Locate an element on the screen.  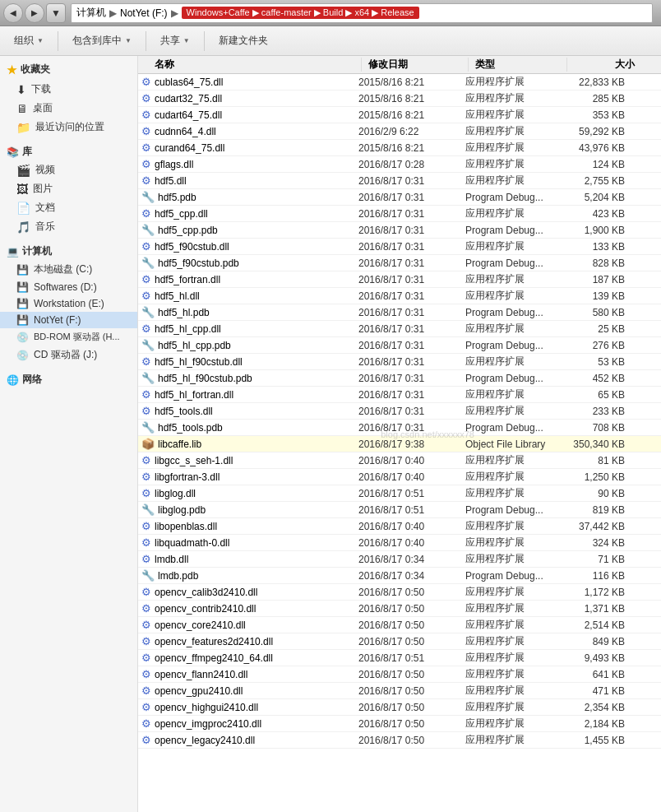
table-row: ⚙ opencv_calib3d2410.dll 2016/8/17 0:50 … is located at coordinates (400, 592).